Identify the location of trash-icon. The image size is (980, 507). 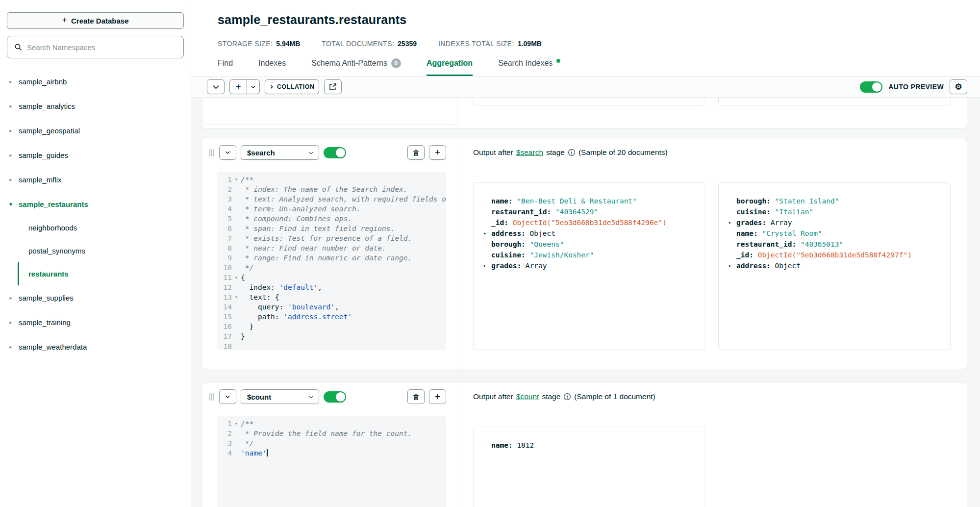
(416, 397).